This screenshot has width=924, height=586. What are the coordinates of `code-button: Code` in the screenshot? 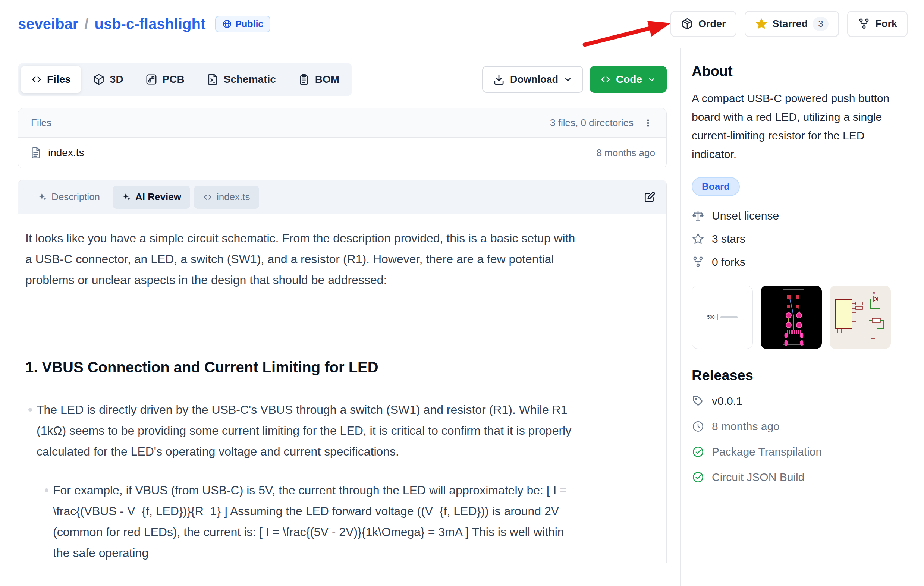 It's located at (628, 79).